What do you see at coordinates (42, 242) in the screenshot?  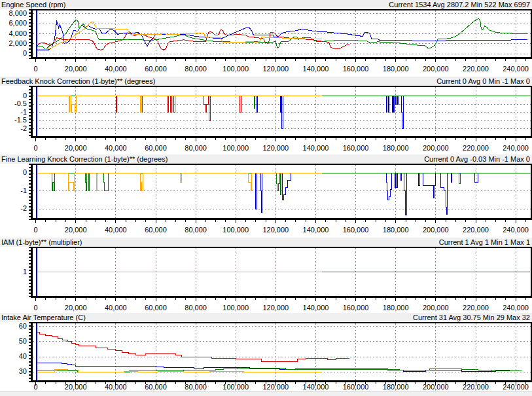 I see `chart-title: IAM (1-byte)** (multiplier)` at bounding box center [42, 242].